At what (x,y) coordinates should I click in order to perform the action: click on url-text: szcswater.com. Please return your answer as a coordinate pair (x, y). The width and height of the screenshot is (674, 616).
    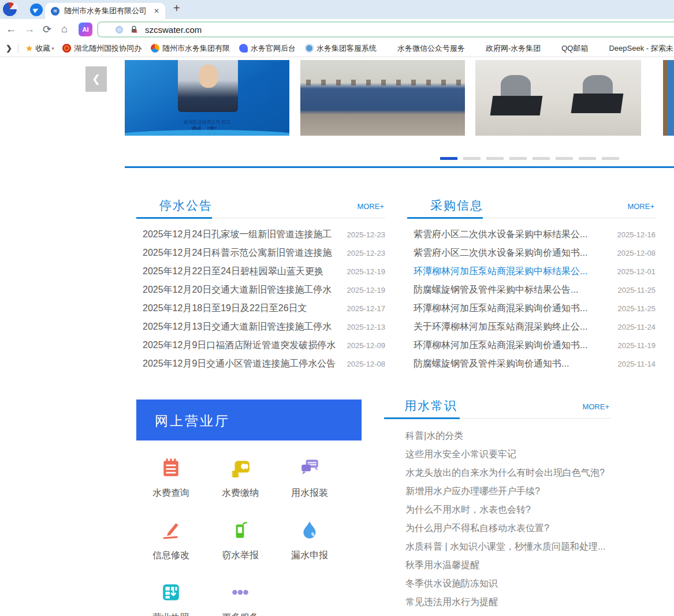
    Looking at the image, I should click on (173, 30).